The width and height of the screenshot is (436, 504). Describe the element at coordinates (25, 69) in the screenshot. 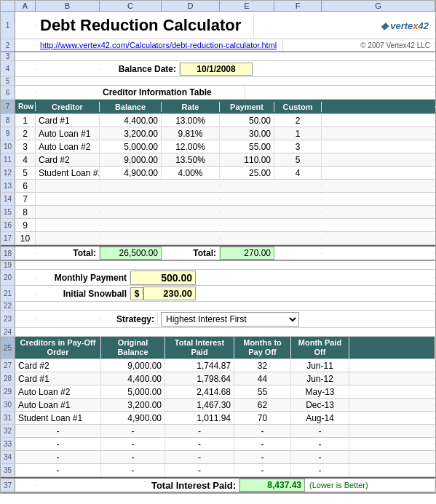

I see `cell-4a` at that location.